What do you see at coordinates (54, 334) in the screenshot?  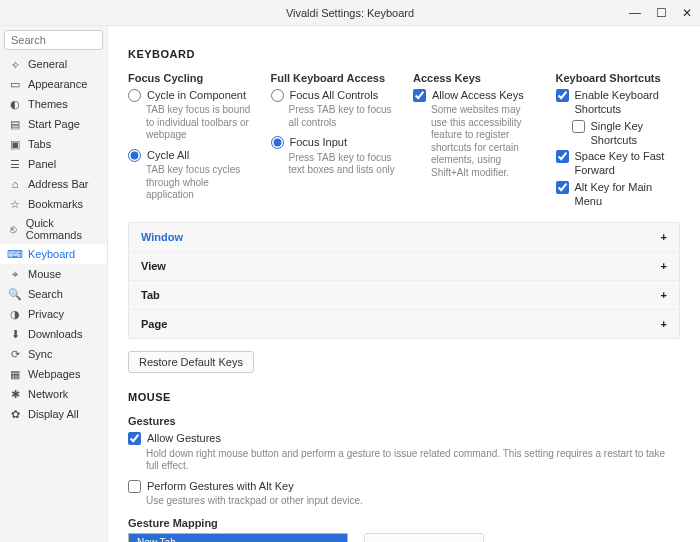 I see `sidebar-item-downloads: ⬇Downloads` at bounding box center [54, 334].